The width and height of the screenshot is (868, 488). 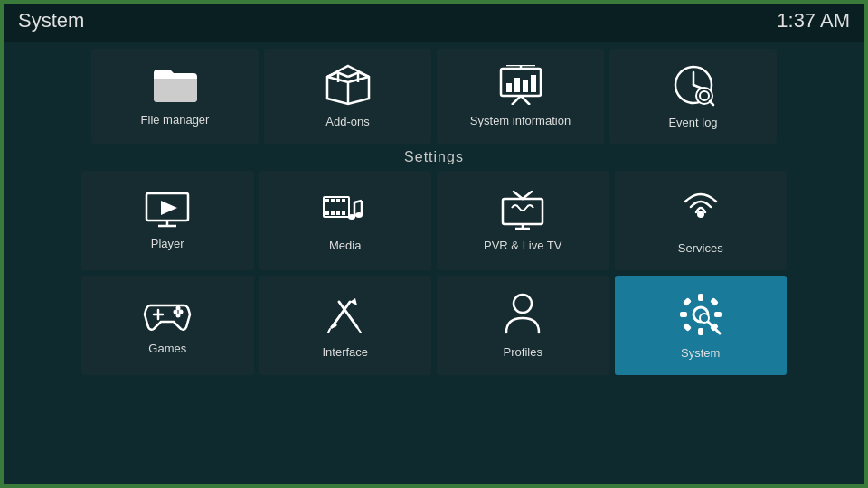 What do you see at coordinates (168, 221) in the screenshot?
I see `tile-player: Player` at bounding box center [168, 221].